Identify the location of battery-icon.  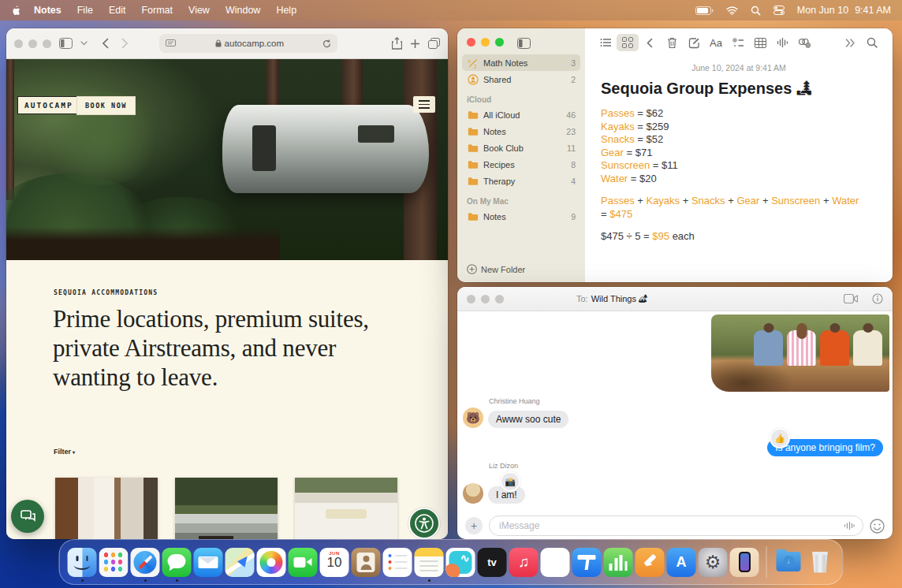
(705, 11).